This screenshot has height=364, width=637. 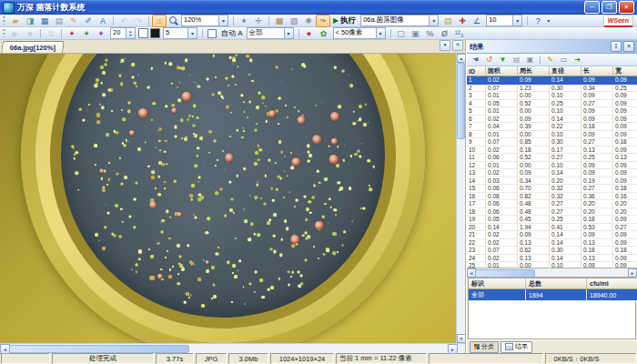 I want to click on table-row: 190.050.450.250.180.092, so click(x=551, y=220).